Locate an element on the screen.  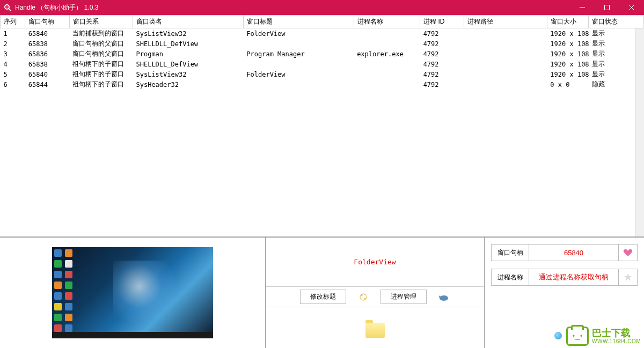
column-header: 窗口类名 is located at coordinates (188, 22).